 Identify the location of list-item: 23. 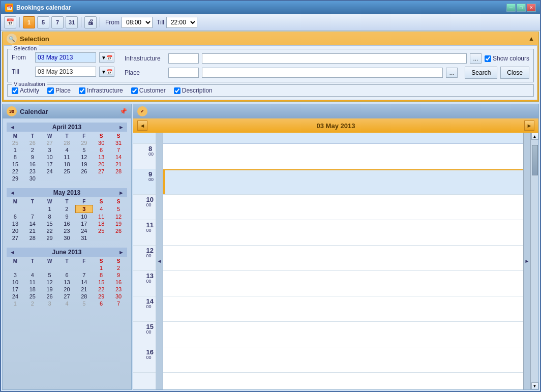
(67, 231).